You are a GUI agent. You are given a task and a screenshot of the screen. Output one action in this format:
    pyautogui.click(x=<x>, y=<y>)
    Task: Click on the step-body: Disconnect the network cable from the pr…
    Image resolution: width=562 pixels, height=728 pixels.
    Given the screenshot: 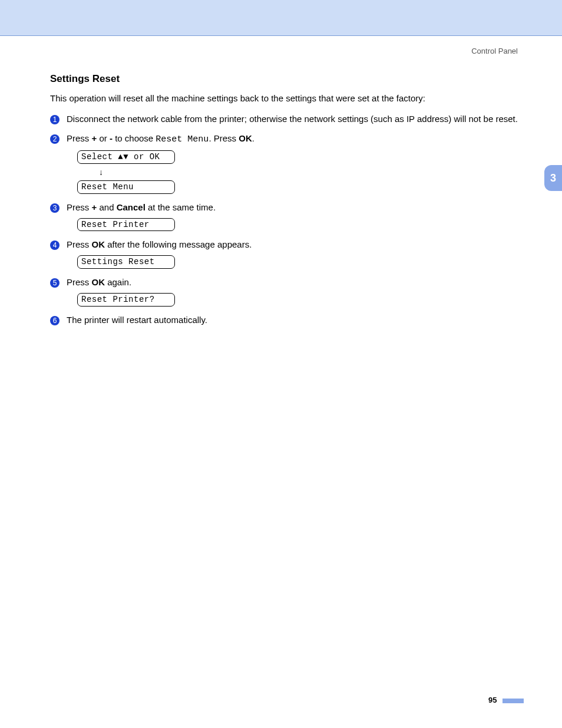 What is the action you would take?
    pyautogui.click(x=295, y=120)
    